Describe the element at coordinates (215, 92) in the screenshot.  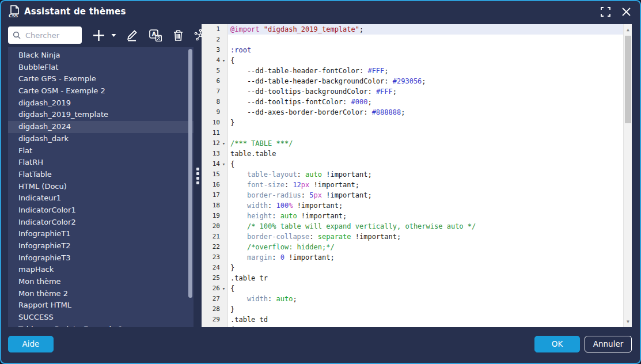
I see `line-gutter: 7` at that location.